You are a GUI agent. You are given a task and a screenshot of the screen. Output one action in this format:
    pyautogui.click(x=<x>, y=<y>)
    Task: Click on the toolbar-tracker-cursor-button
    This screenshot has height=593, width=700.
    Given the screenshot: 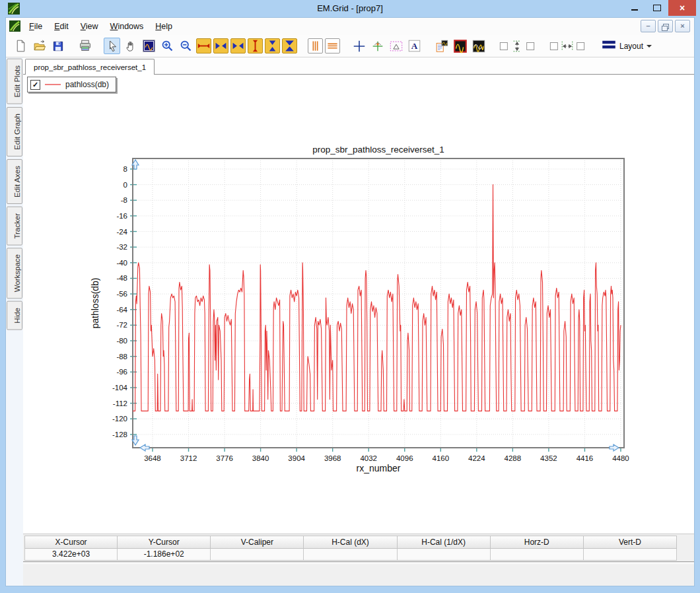 What is the action you would take?
    pyautogui.click(x=378, y=46)
    